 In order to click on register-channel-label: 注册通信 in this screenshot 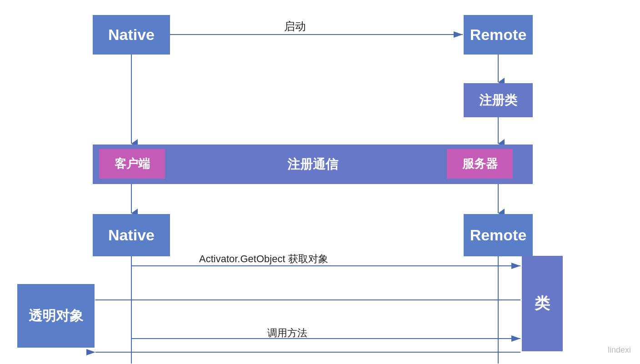, I will do `click(313, 165)`.